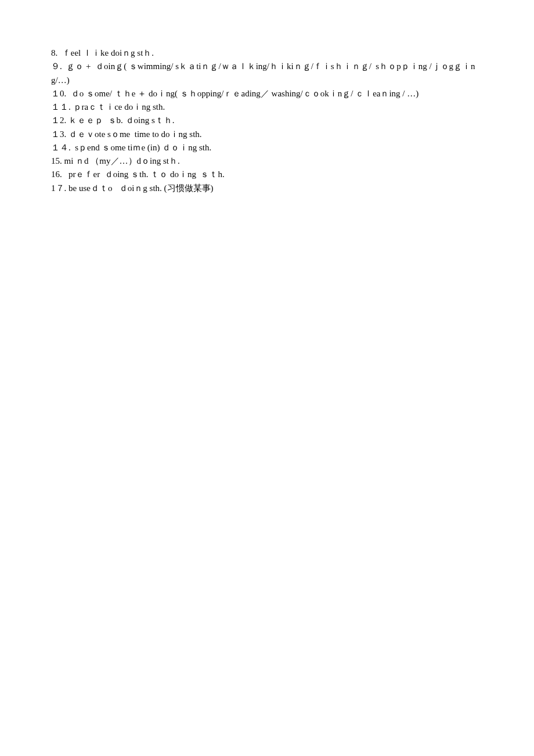 This screenshot has width=534, height=756. What do you see at coordinates (272, 161) in the screenshot?
I see `list-item: 15. mi ｎd （my／…）dｏing stｈ.` at bounding box center [272, 161].